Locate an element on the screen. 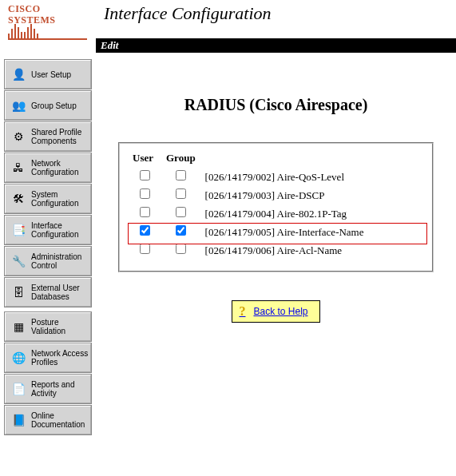 The width and height of the screenshot is (456, 476). cisco-logo: CISCO SYSTEMS is located at coordinates (48, 21).